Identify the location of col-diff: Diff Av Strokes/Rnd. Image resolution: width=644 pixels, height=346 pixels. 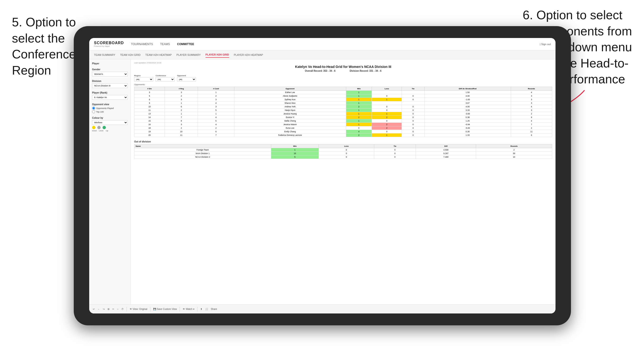
(468, 89).